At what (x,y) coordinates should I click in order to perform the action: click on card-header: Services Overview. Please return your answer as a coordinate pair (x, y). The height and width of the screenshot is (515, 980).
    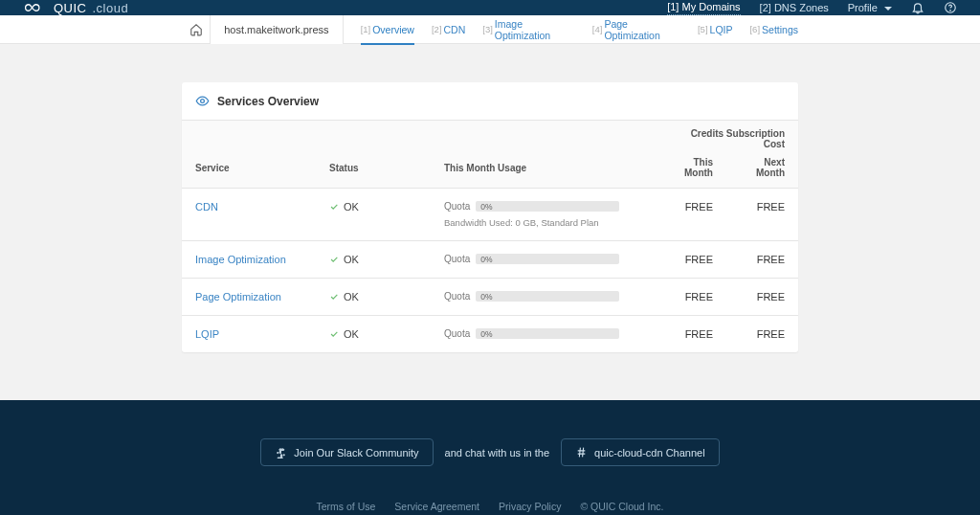
    Looking at the image, I should click on (490, 101).